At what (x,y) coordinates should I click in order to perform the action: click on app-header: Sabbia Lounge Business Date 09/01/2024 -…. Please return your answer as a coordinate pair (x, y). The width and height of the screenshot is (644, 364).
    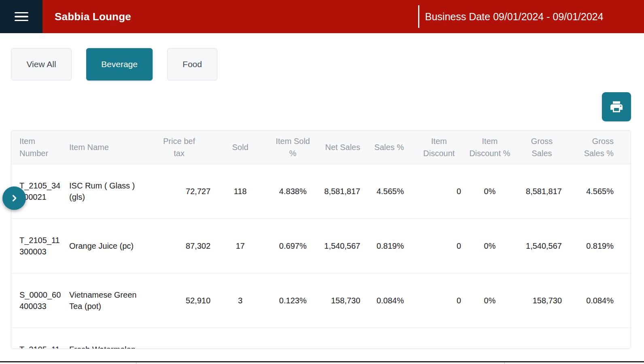
    Looking at the image, I should click on (322, 17).